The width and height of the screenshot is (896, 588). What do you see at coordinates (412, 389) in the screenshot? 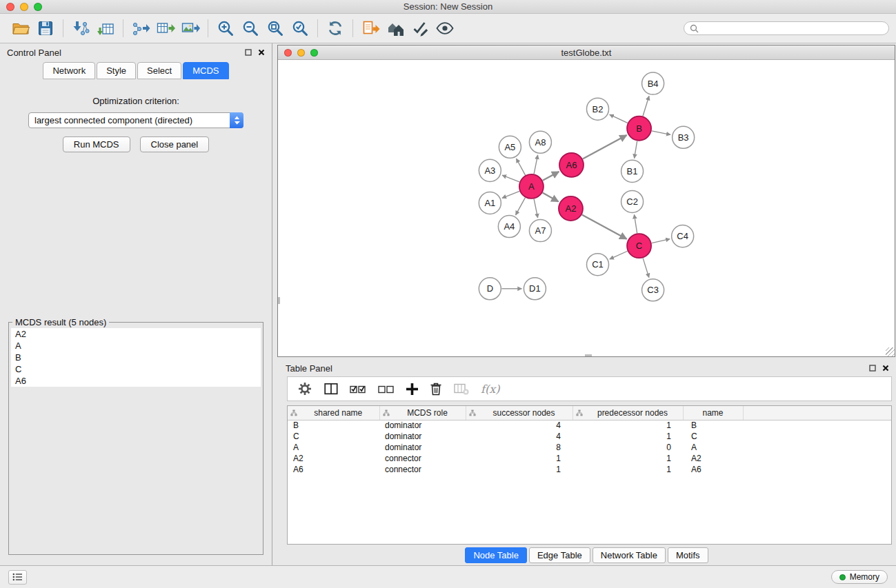
I see `add-column-button` at bounding box center [412, 389].